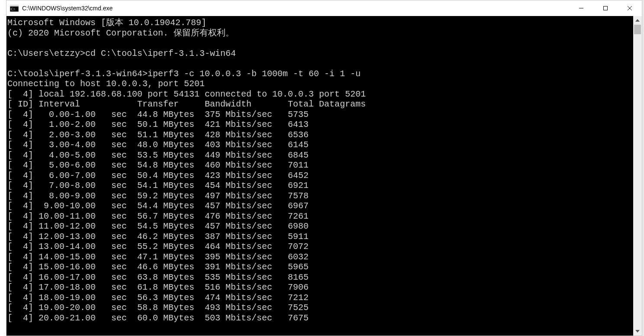  I want to click on cmd-icon: C:\, so click(14, 8).